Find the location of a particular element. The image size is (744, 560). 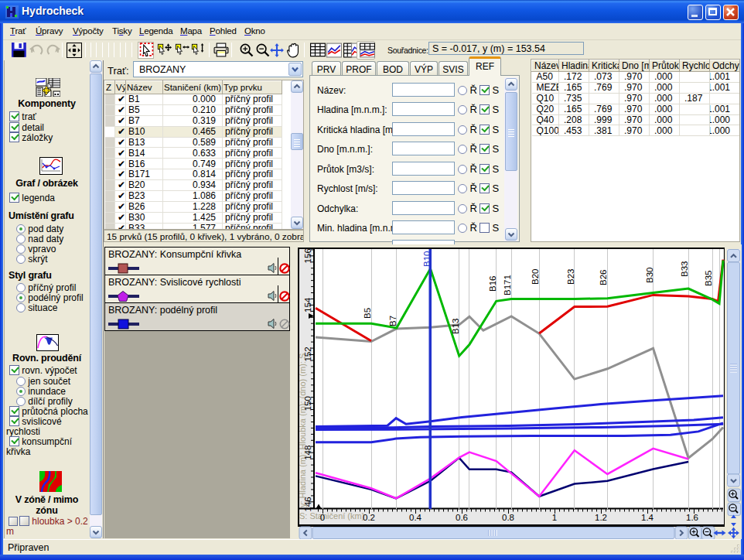

svg-text: 156 is located at coordinates (308, 255).